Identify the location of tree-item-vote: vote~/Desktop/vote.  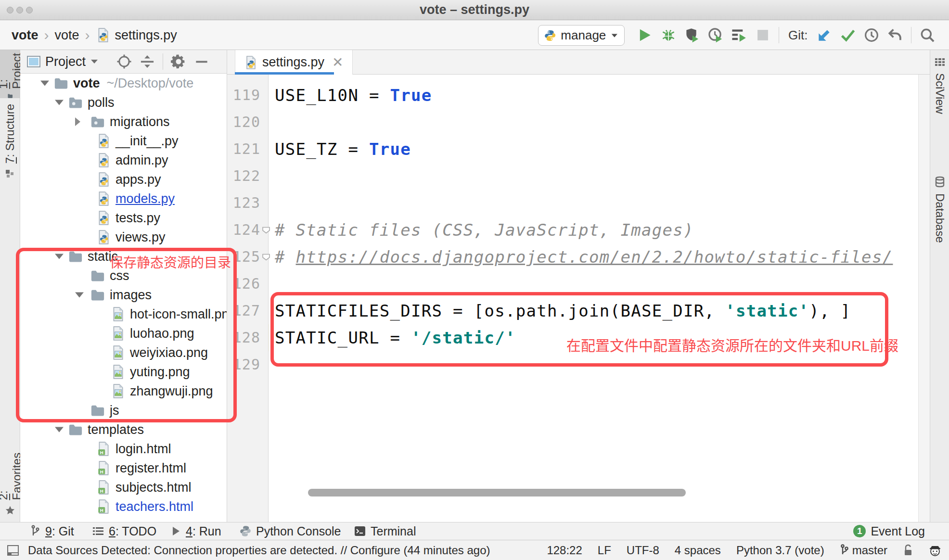
(123, 83).